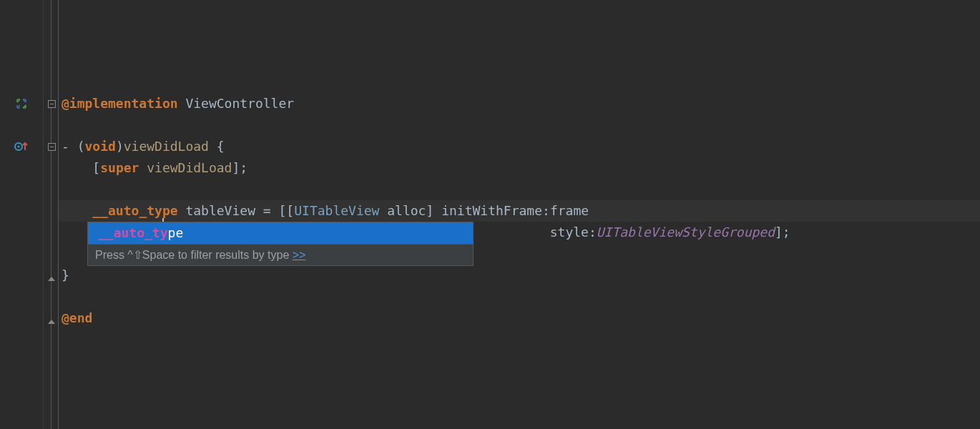 The height and width of the screenshot is (429, 980). Describe the element at coordinates (569, 232) in the screenshot. I see `selector-style: style` at that location.